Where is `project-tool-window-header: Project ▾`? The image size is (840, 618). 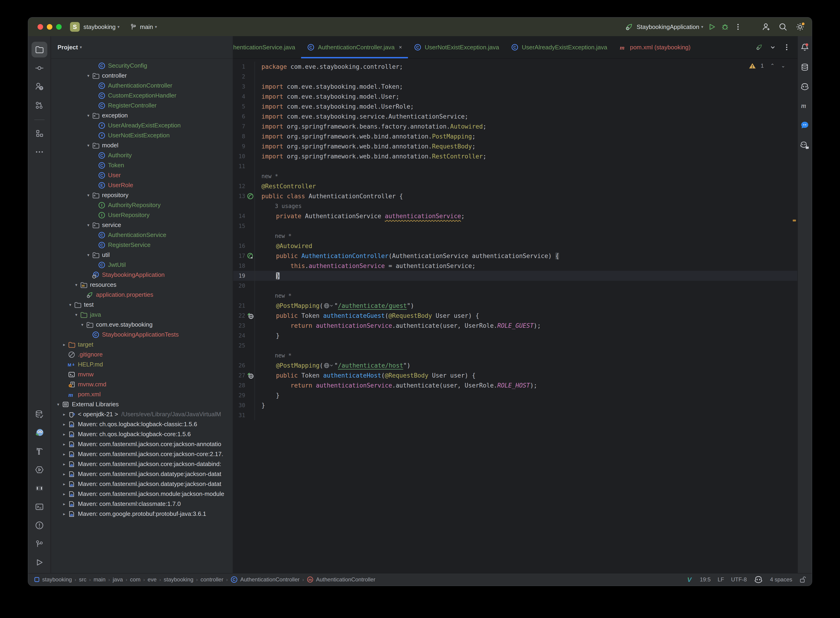
project-tool-window-header: Project ▾ is located at coordinates (142, 48).